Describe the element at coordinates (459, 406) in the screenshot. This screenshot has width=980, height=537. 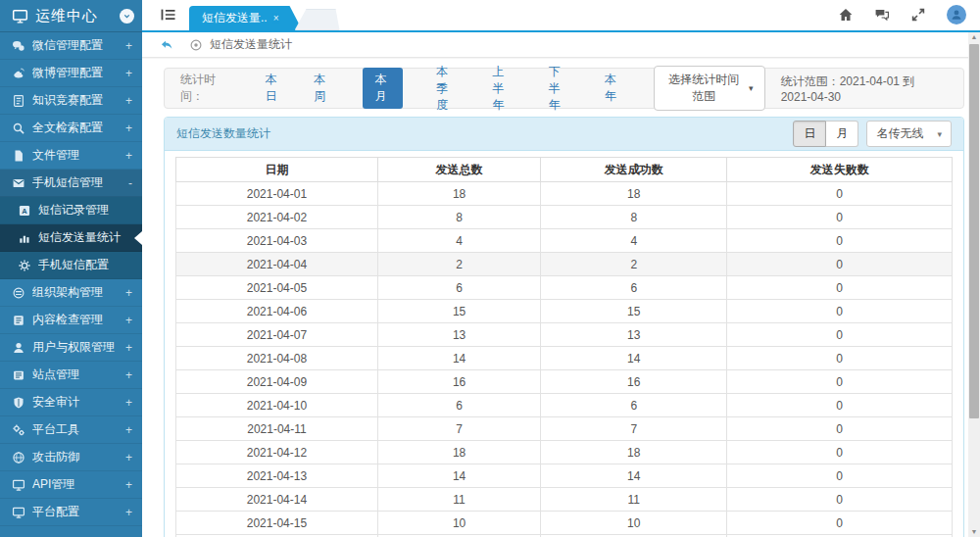
I see `table-cell: 6` at that location.